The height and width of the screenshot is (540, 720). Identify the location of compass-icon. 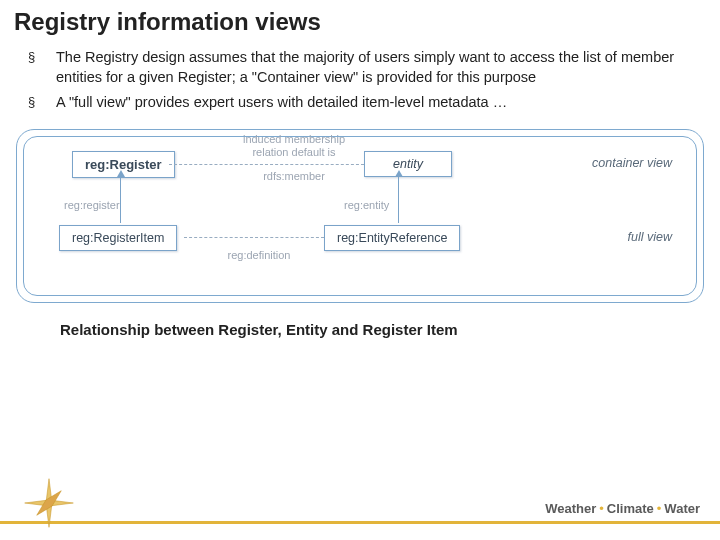
(49, 503).